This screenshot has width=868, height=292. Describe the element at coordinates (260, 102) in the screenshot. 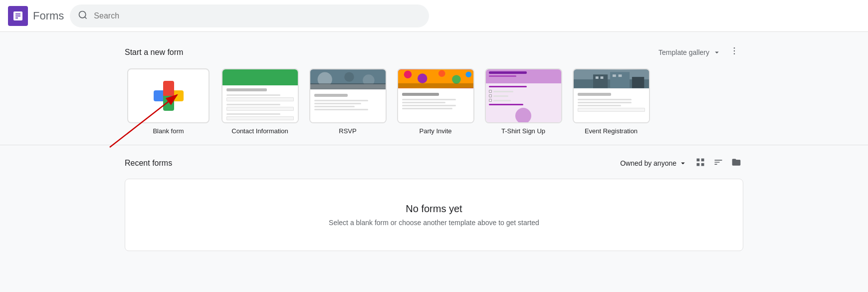

I see `template-contact: Contact Information` at that location.